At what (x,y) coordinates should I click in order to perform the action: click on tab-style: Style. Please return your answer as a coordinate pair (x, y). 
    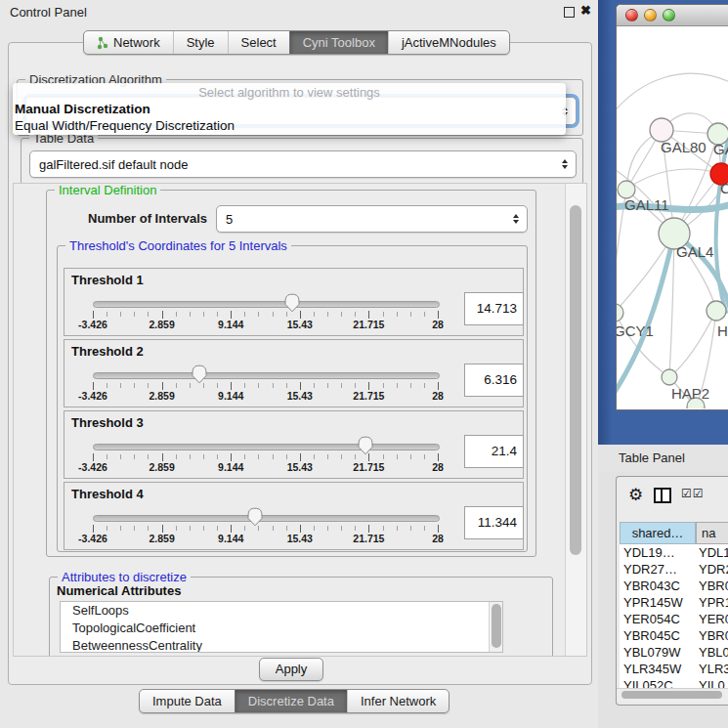
    Looking at the image, I should click on (200, 43).